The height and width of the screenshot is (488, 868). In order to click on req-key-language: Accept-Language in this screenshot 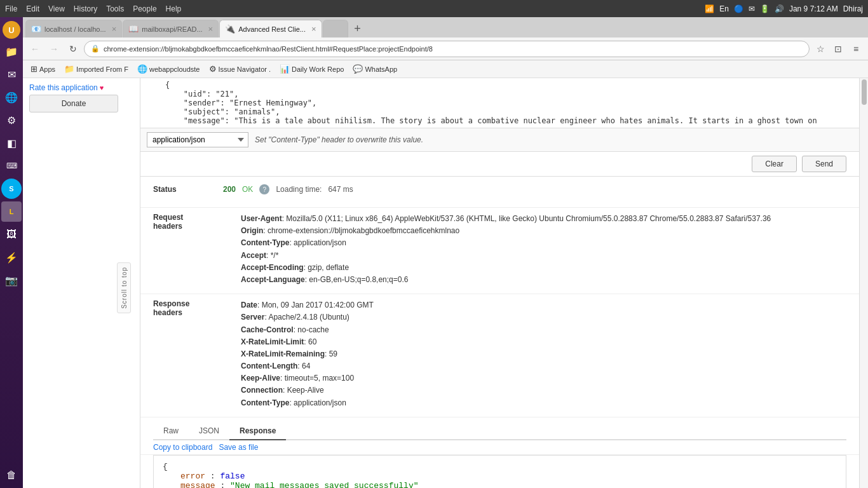, I will do `click(273, 280)`.